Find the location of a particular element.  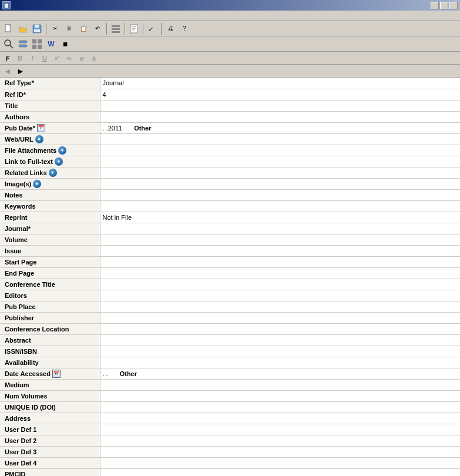

title-bar-buttons is located at coordinates (444, 6).